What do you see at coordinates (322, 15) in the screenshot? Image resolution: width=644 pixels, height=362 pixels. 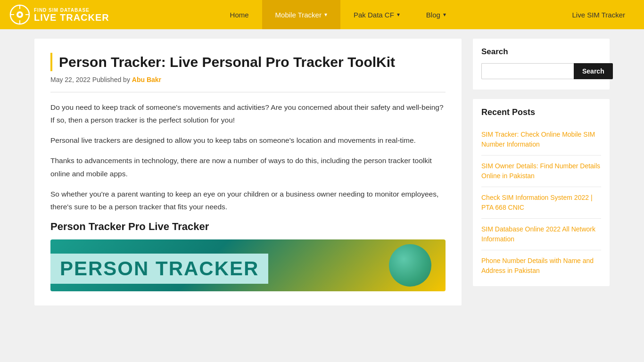 I see `site-header: FIND SIM DATABASE LIVE TRACKER Home Mobi…` at bounding box center [322, 15].